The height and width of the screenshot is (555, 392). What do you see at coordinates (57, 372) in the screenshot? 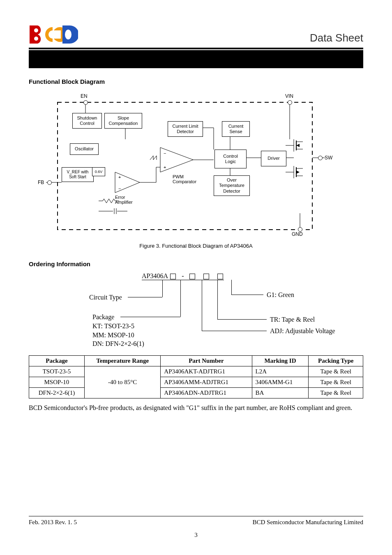
I see `cell-pkg: TSOT-23-5` at bounding box center [57, 372].